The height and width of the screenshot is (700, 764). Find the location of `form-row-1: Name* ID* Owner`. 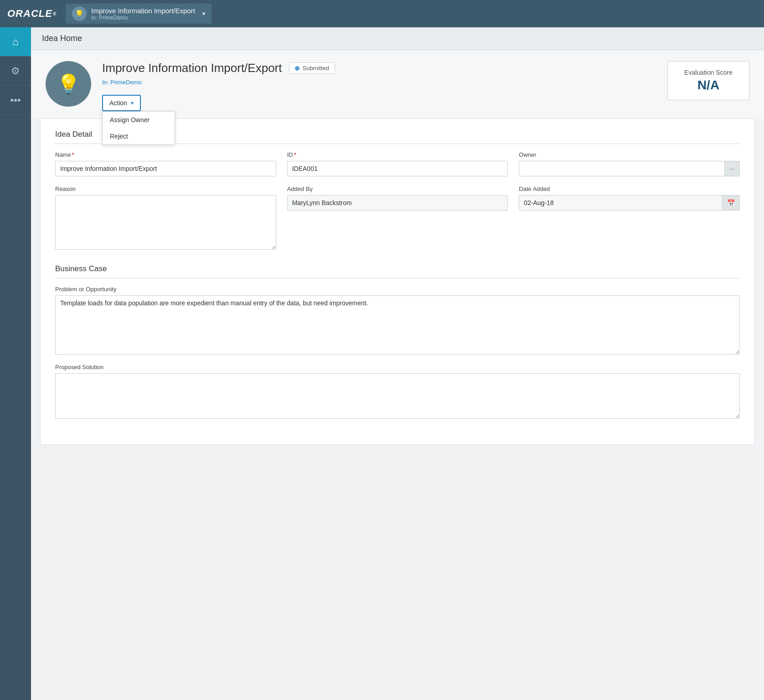

form-row-1: Name* ID* Owner is located at coordinates (397, 164).